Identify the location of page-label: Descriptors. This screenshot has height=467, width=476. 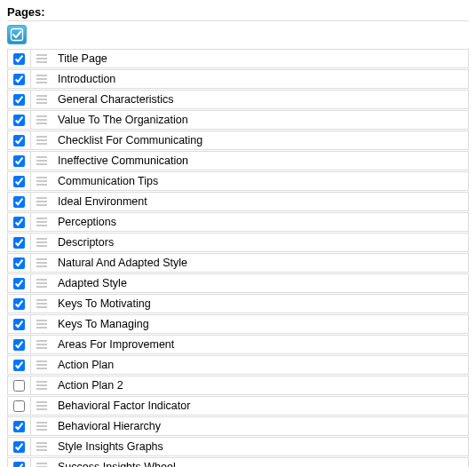
(260, 242).